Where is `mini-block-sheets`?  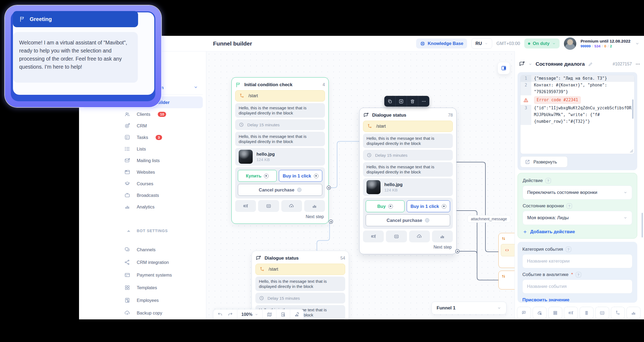 mini-block-sheets is located at coordinates (506, 250).